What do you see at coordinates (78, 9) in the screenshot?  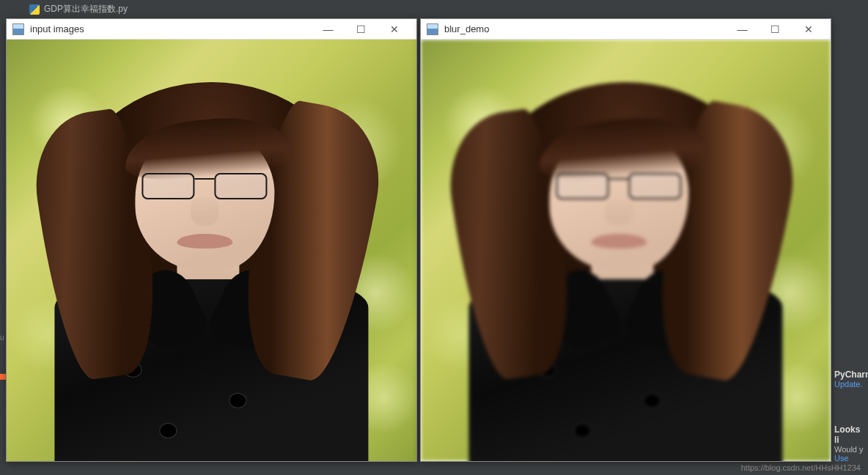 I see `file-tab: GDP算出幸福指数.py` at bounding box center [78, 9].